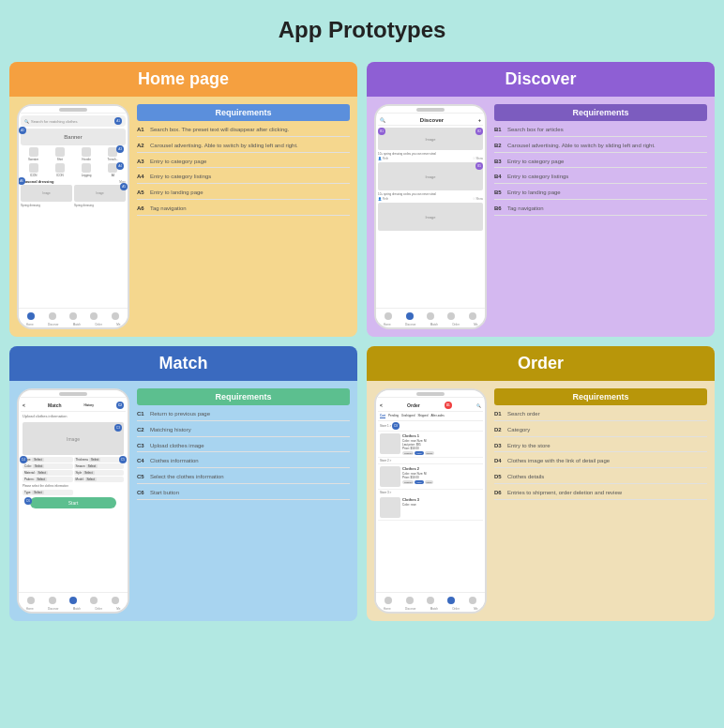 This screenshot has width=724, height=728. I want to click on discover-nav-match, so click(430, 316).